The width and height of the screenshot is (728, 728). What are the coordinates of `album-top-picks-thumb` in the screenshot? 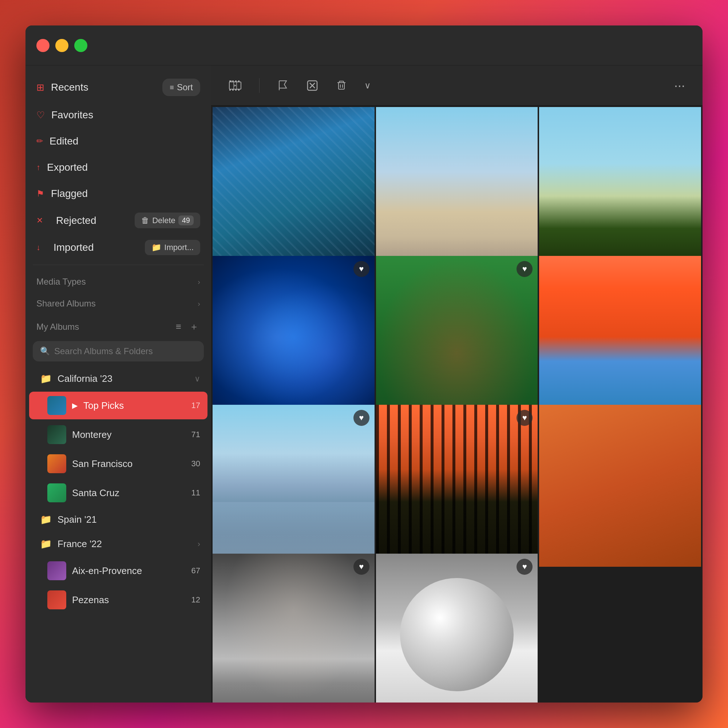 It's located at (57, 405).